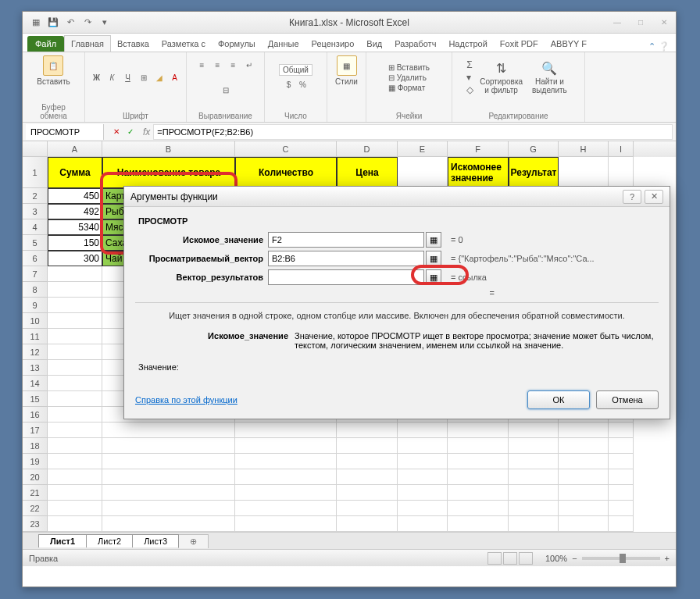 The image size is (700, 599). Describe the element at coordinates (35, 321) in the screenshot. I see `row-header: 10` at that location.